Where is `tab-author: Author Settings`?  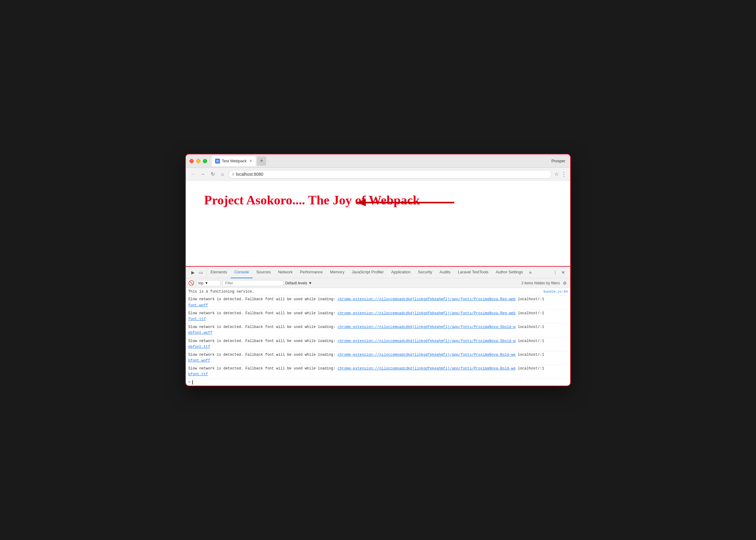 tab-author: Author Settings is located at coordinates (509, 273).